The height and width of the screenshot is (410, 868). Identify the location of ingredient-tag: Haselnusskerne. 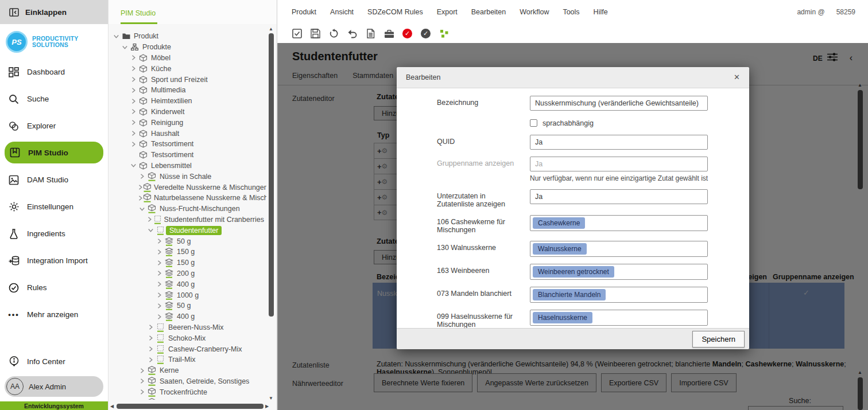
(563, 318).